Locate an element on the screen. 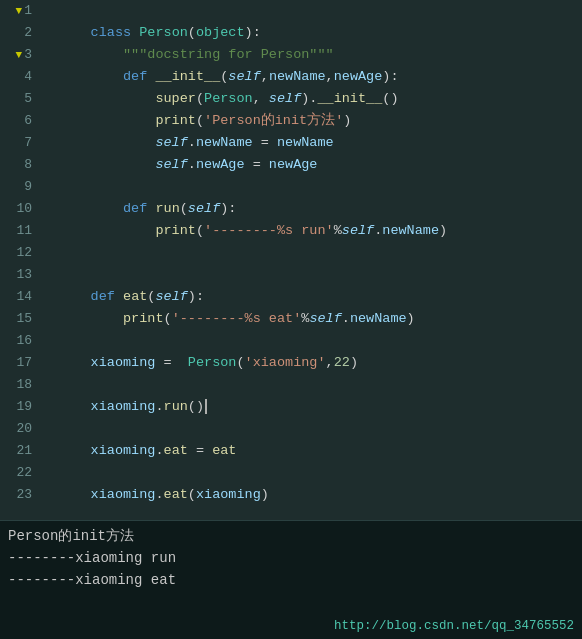 This screenshot has height=639, width=582. line-11: 11 is located at coordinates (16, 231).